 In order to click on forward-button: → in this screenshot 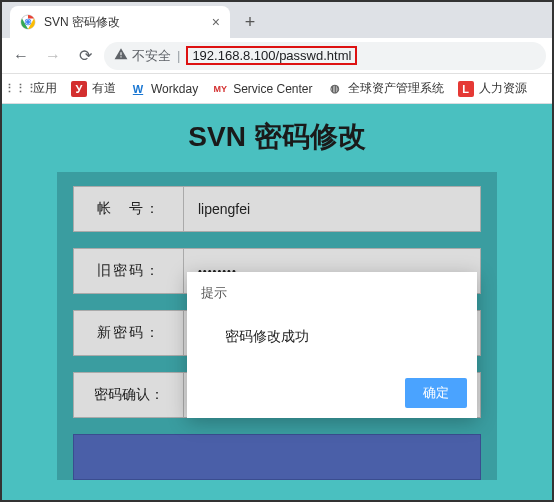, I will do `click(53, 56)`.